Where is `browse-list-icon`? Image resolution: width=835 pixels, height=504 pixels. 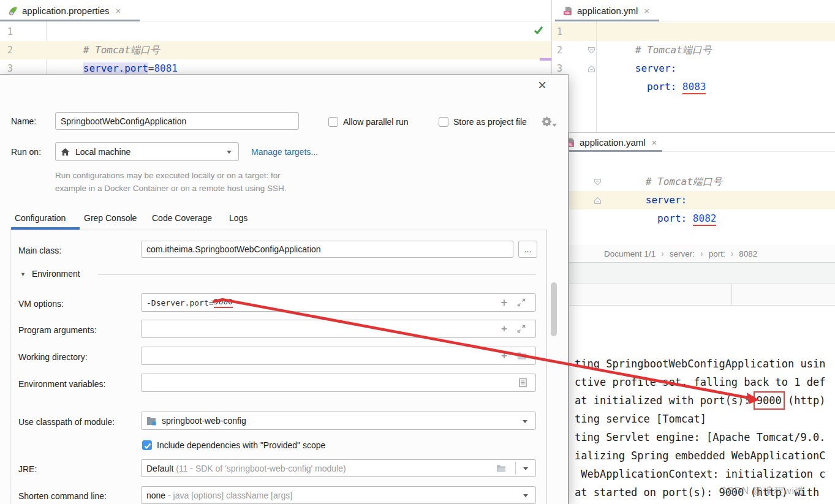 browse-list-icon is located at coordinates (523, 383).